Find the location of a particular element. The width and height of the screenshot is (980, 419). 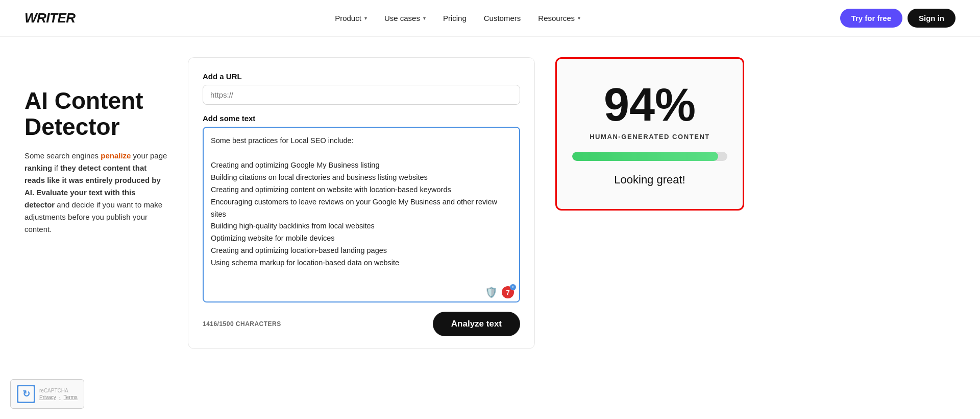

analyze-button: Analyze text is located at coordinates (477, 324).